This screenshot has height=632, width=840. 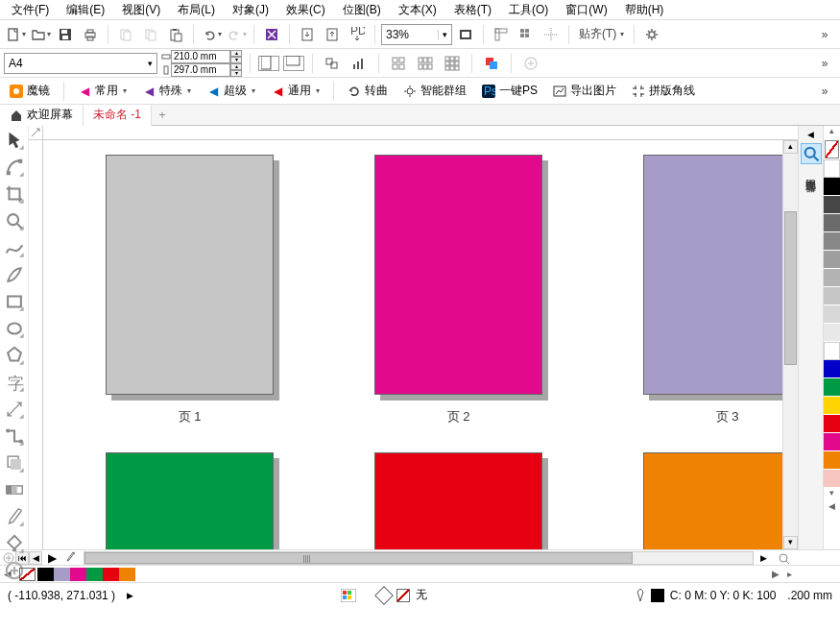 What do you see at coordinates (789, 574) in the screenshot?
I see `doc-palette-menu: ▸` at bounding box center [789, 574].